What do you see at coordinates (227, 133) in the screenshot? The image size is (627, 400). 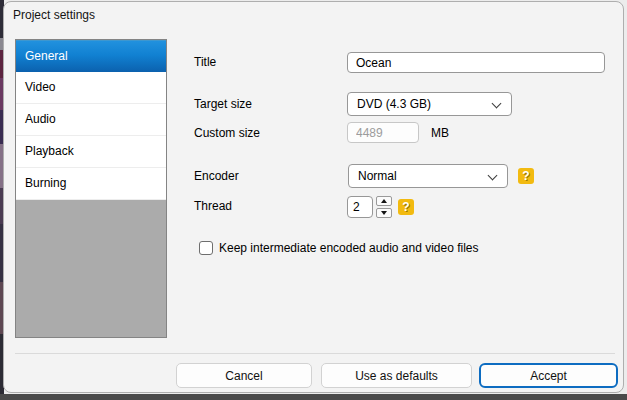 I see `custom-size-label: Custom size` at bounding box center [227, 133].